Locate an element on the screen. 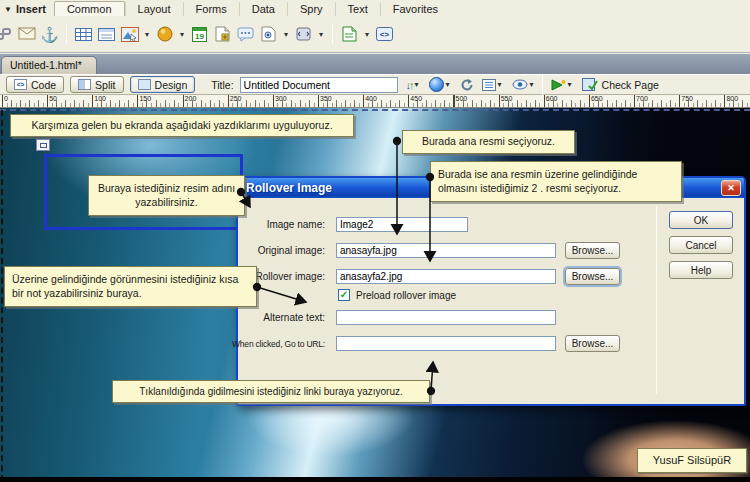 This screenshot has width=750, height=482. preview-dropdown-icon: ▾ is located at coordinates (448, 84).